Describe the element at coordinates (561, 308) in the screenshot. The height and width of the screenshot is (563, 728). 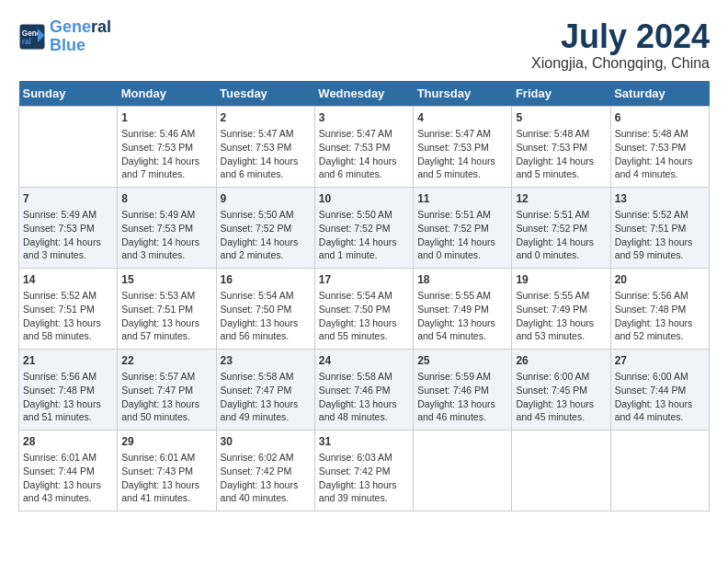
I see `calendar-cell: 19Sunrise: 5:55 AMSunset: 7:49 PMDayligh…` at that location.